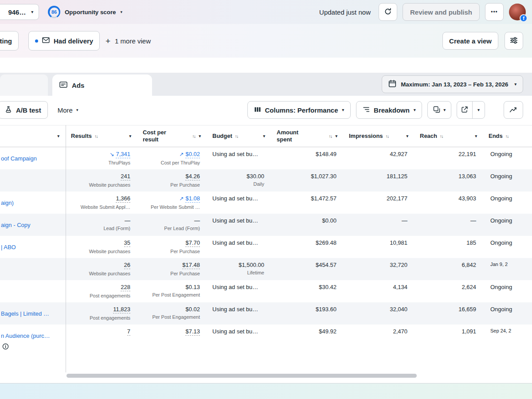  Describe the element at coordinates (172, 158) in the screenshot. I see `cost-per-result-cell: ↗$0.02 Cost per ThruPlay` at that location.